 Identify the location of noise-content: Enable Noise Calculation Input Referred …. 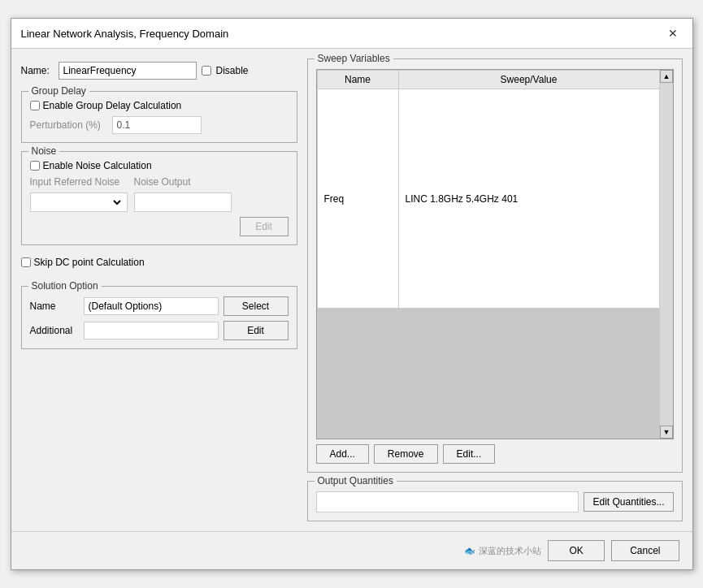
(159, 198).